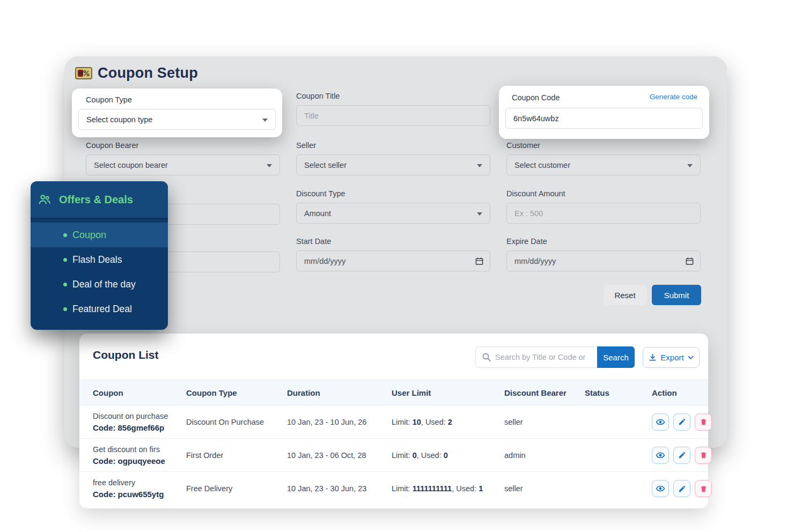 The image size is (787, 532). Describe the element at coordinates (604, 194) in the screenshot. I see `discount-amount-label: Discount Amount` at that location.